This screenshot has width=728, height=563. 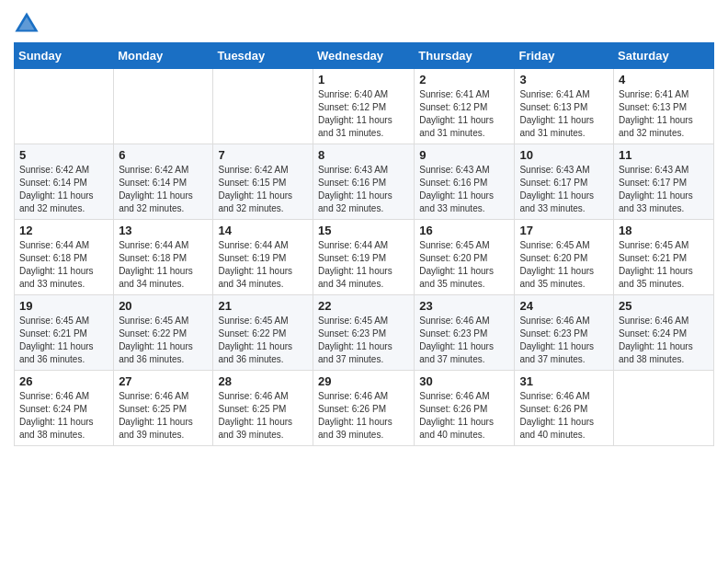 I want to click on calendar-cell: 6Sunrise: 6:42 AMSunset: 6:14 PMDaylight…, so click(x=164, y=182).